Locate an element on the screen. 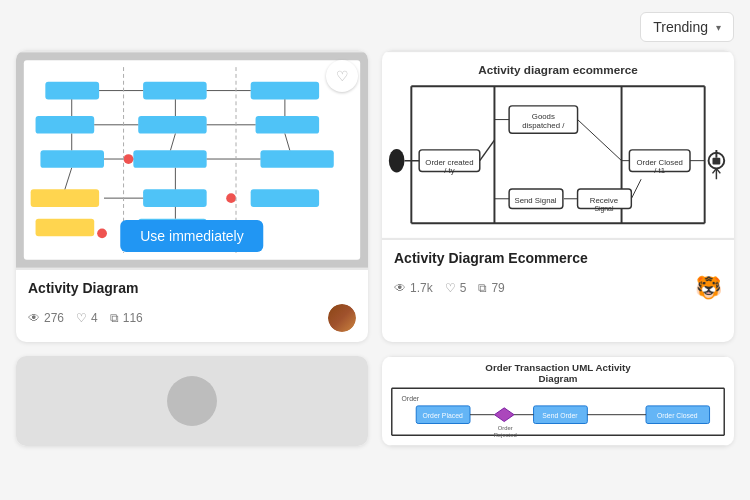  eye-icon-1: 👁 is located at coordinates (34, 318).